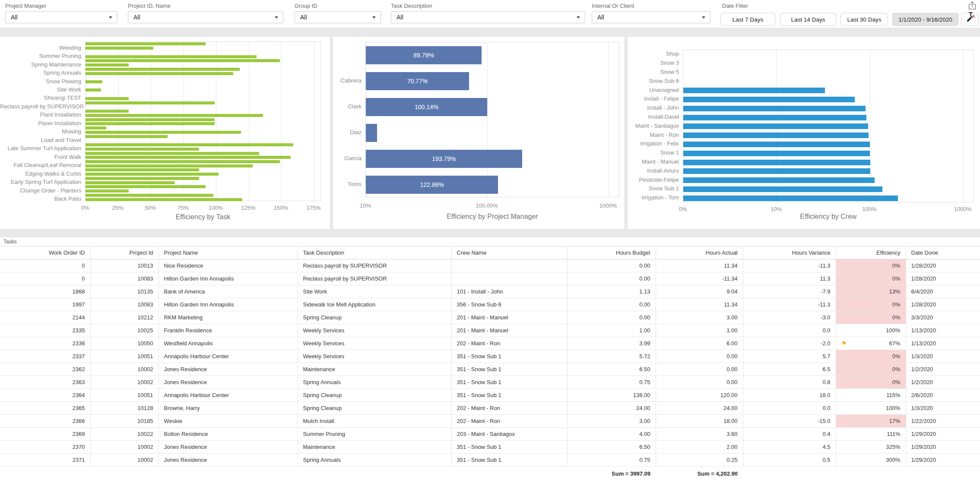 This screenshot has height=489, width=980. Describe the element at coordinates (490, 460) in the screenshot. I see `table-row: 237110002Jones ResidenceSpring Annuals35…` at that location.